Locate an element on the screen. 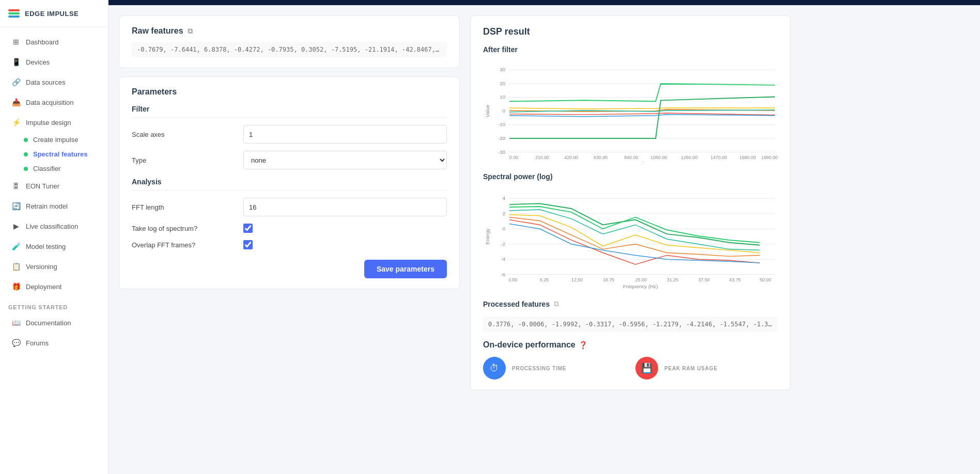 The width and height of the screenshot is (980, 474). logo-area: EDGE IMPULSE is located at coordinates (54, 13).